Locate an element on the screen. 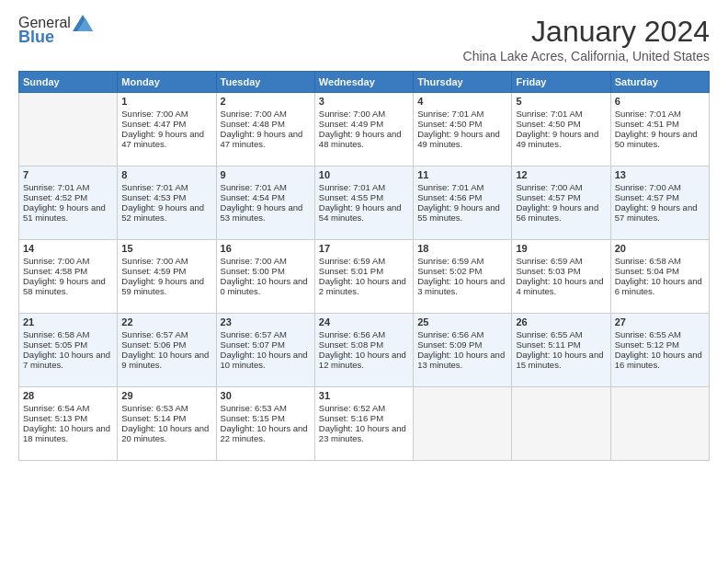 This screenshot has height=563, width=728. sunset-text: Sunset: 4:49 PM is located at coordinates (351, 123).